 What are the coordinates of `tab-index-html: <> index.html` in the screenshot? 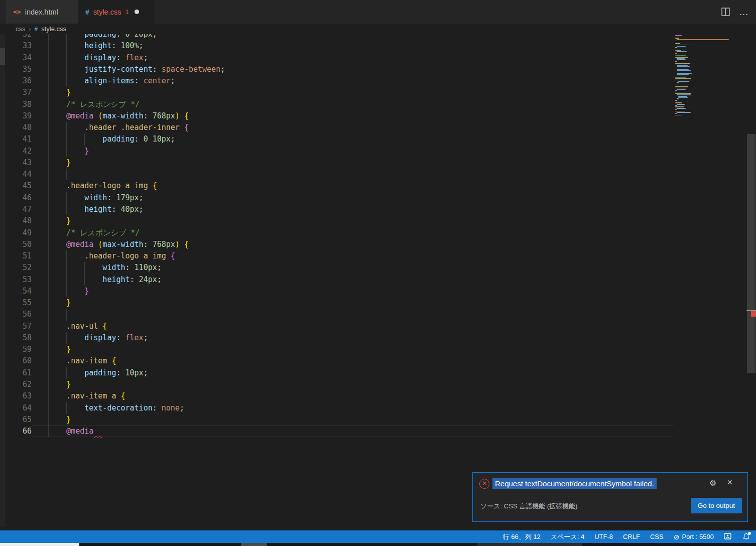 It's located at (42, 12).